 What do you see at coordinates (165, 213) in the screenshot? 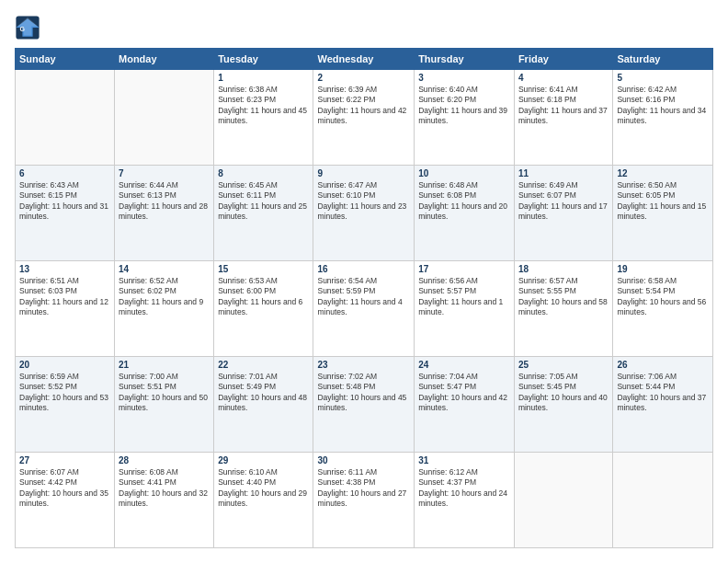
I see `calendar-cell: 7Sunrise: 6:44 AMSunset: 6:13 PMDaylight…` at bounding box center [165, 213].